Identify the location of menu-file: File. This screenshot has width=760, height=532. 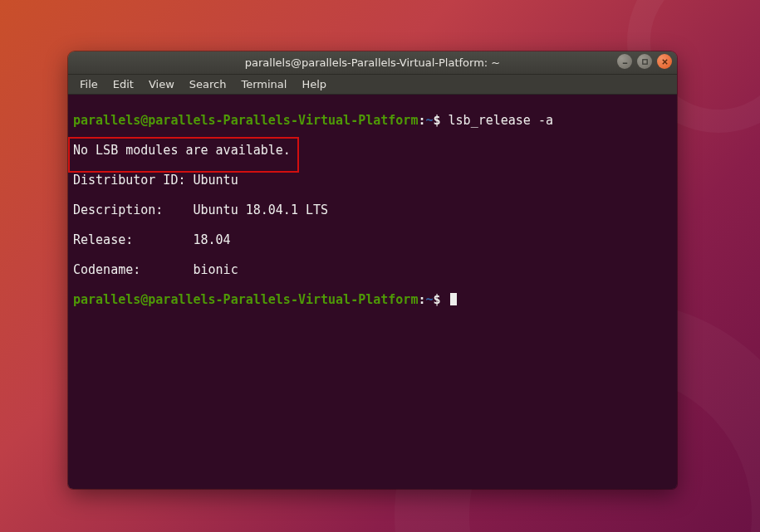
(89, 85).